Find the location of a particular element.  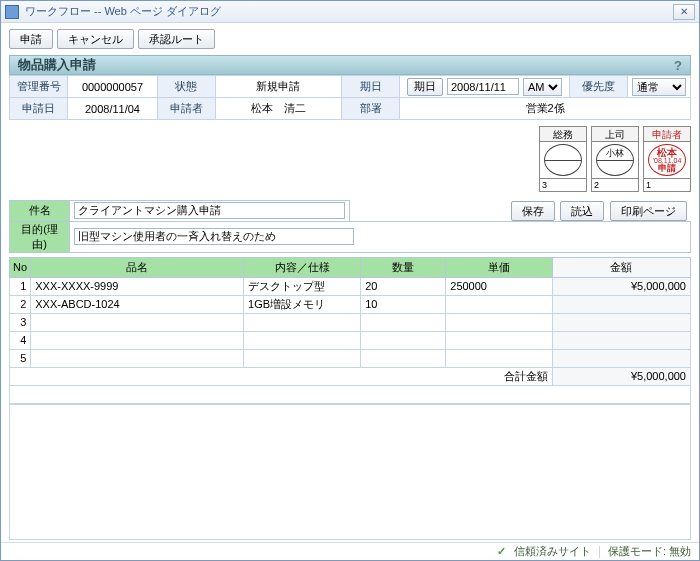

stamp-circle-red: 松本 '08.11.04 申請 is located at coordinates (667, 160).